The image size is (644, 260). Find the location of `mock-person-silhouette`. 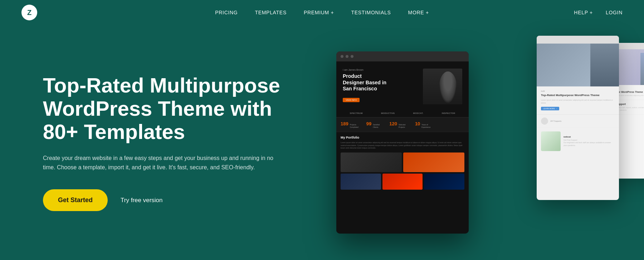

mock-person-silhouette is located at coordinates (443, 86).